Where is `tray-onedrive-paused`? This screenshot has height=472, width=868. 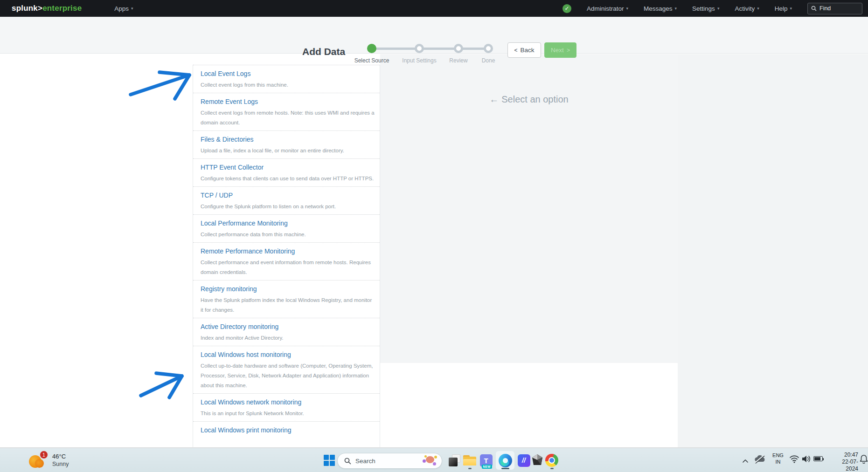
tray-onedrive-paused is located at coordinates (760, 460).